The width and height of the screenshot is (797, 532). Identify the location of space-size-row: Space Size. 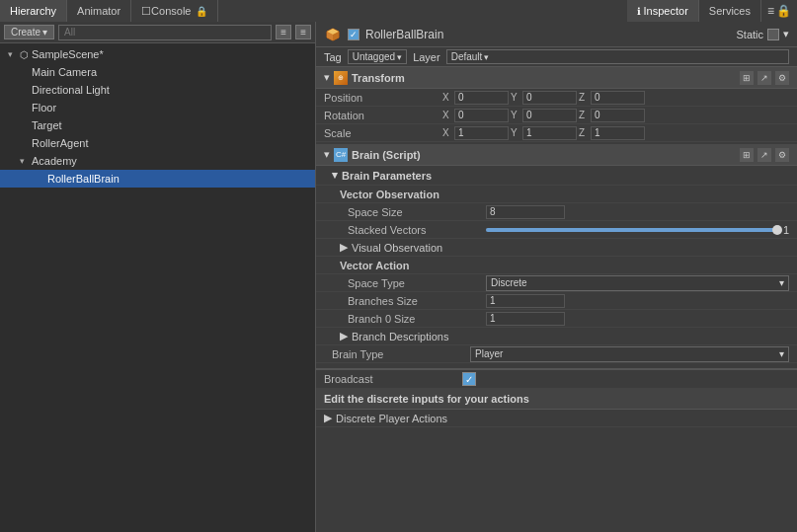
(557, 212).